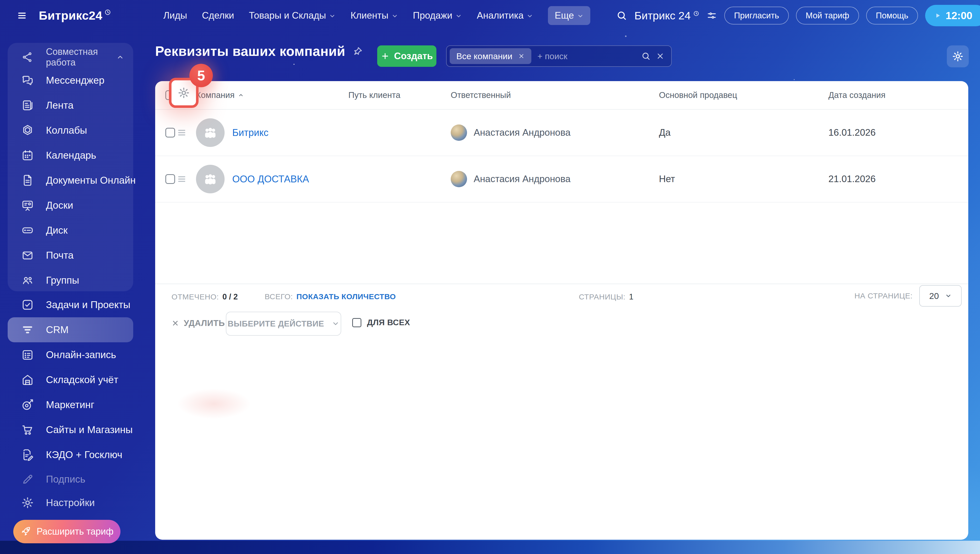 Image resolution: width=980 pixels, height=554 pixels. What do you see at coordinates (292, 16) in the screenshot?
I see `nav-item-products: Товары и Склады` at bounding box center [292, 16].